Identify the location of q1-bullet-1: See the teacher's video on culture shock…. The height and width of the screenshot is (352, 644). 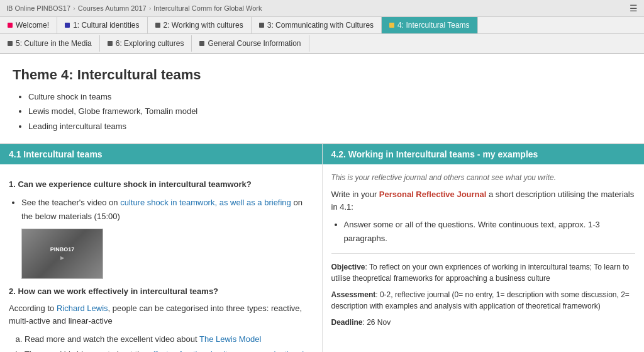
(167, 210).